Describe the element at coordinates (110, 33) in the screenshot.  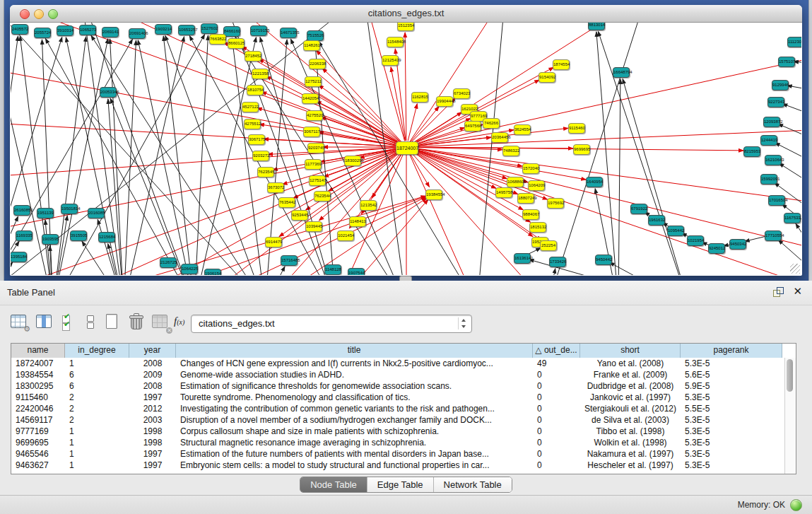
I see `network-node: 2069141` at that location.